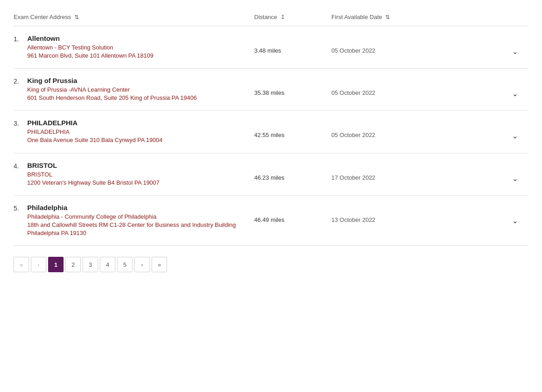 The height and width of the screenshot is (392, 542). Describe the element at coordinates (138, 217) in the screenshot. I see `center-name: Philadelphia - Community College of Phil…` at that location.